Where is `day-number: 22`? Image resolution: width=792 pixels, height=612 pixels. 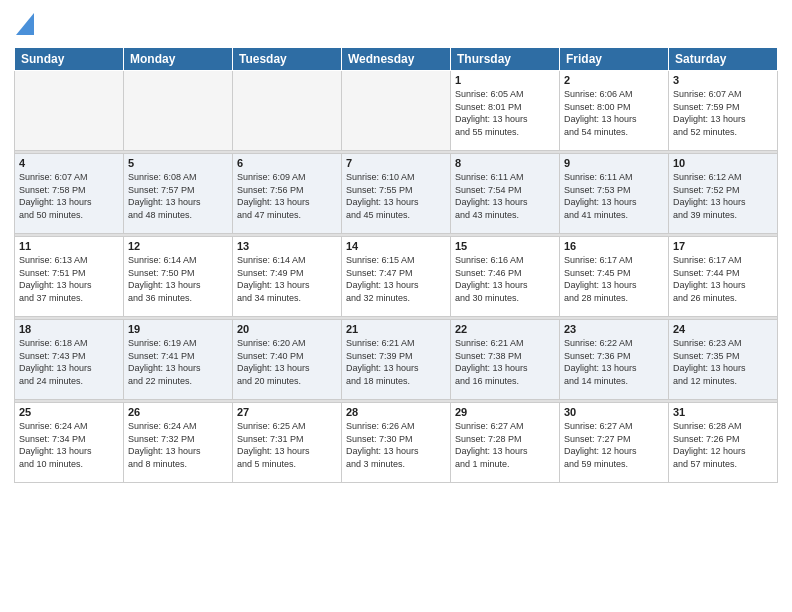 day-number: 22 is located at coordinates (505, 329).